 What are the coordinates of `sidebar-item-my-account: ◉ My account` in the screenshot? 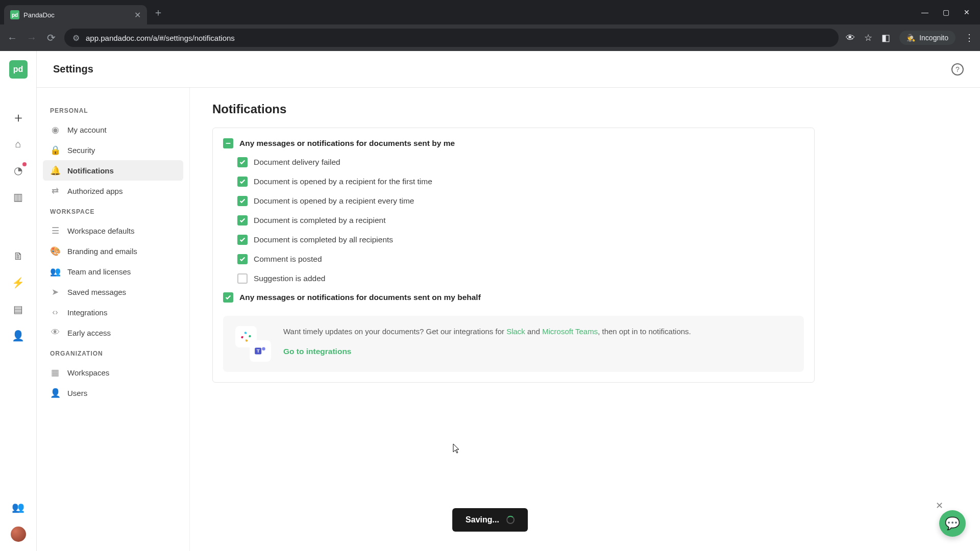 It's located at (113, 130).